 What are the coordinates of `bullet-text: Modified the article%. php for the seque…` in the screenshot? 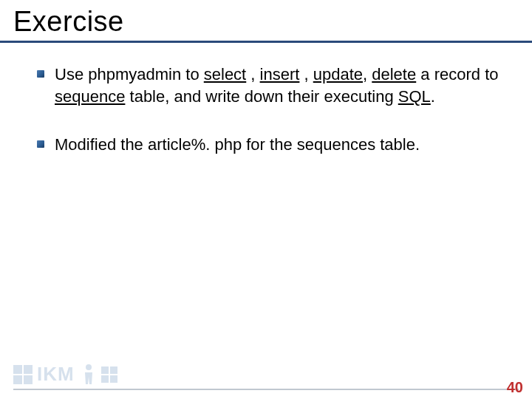 It's located at (237, 145).